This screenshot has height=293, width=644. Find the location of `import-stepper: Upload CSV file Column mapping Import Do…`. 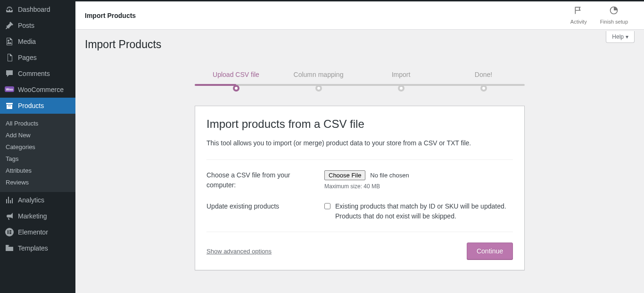

import-stepper: Upload CSV file Column mapping Import Do… is located at coordinates (360, 81).